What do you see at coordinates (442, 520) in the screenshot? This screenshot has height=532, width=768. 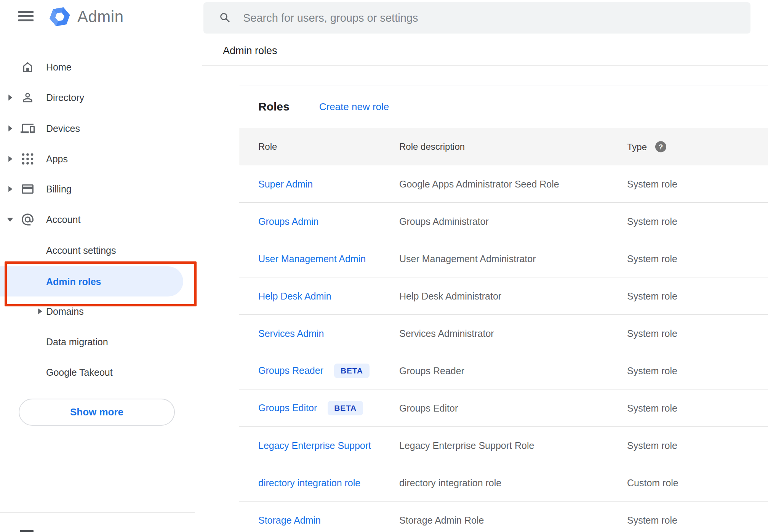 I see `role-description: Storage Admin Role` at bounding box center [442, 520].